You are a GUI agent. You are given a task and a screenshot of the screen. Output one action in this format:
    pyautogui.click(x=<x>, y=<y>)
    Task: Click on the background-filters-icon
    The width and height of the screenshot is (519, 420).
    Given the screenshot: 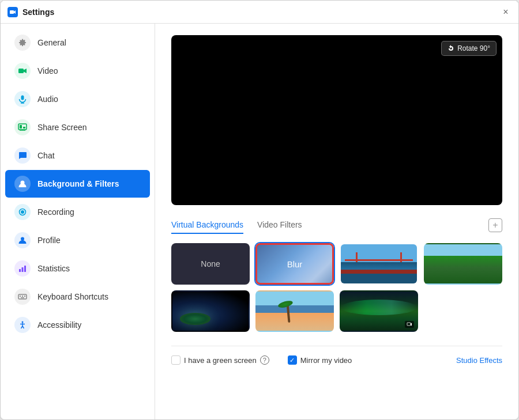 What is the action you would take?
    pyautogui.click(x=22, y=184)
    